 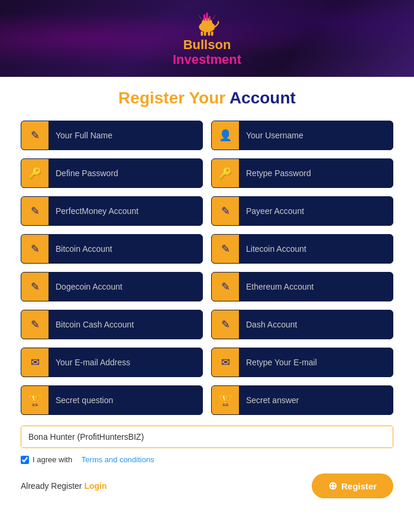 I want to click on trophy-icon-question: 🏆, so click(x=35, y=400).